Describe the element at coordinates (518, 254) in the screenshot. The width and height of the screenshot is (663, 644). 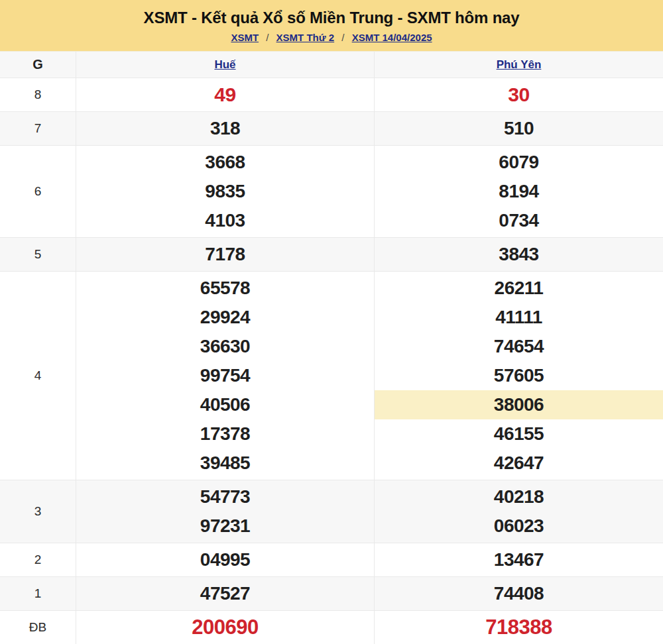
I see `numbers-cell-phuyen: 3843` at that location.